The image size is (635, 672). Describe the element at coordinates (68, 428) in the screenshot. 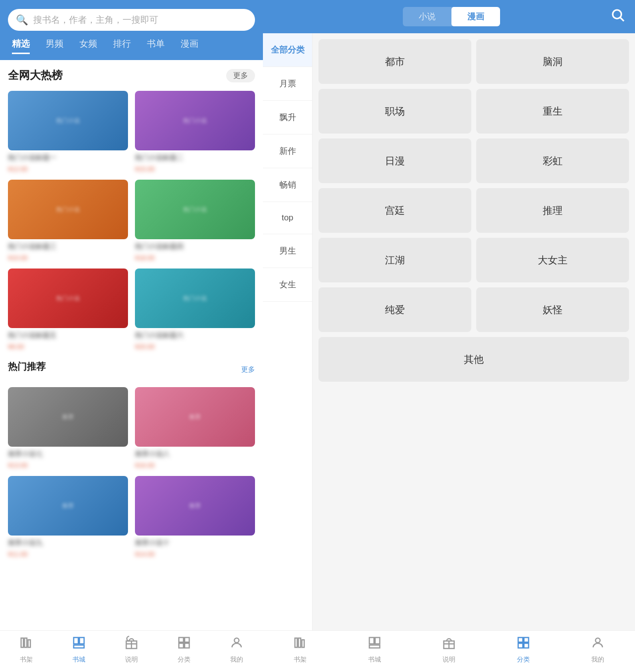

I see `list-item: 推荐 推荐小说七 ¥13.00` at that location.